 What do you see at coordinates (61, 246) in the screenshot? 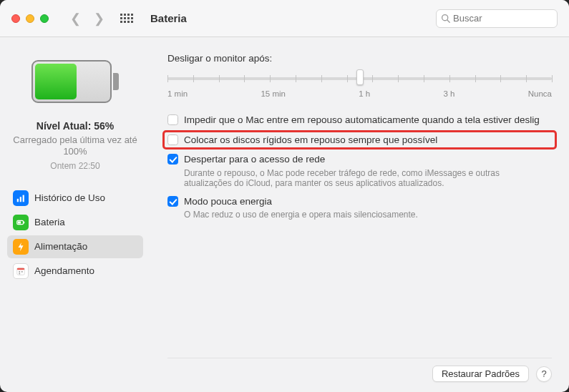
I see `sidebar-item-label: Alimentação` at bounding box center [61, 246].